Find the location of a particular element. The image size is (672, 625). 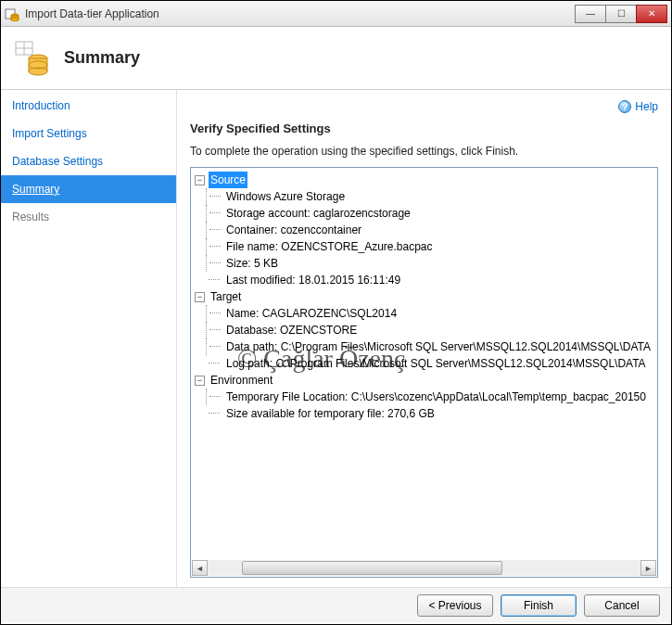

tree-source-label: Source is located at coordinates (228, 180).